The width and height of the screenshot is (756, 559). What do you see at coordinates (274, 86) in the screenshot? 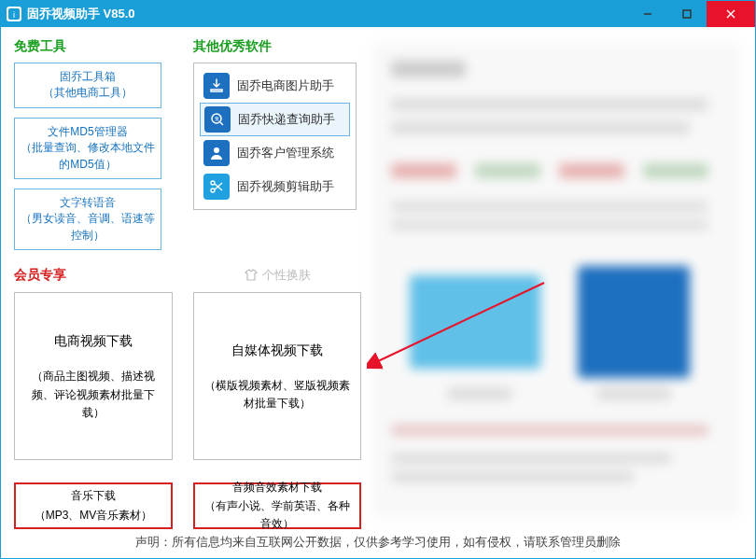
I see `soft-item-image-helper: 固乔电商图片助手` at bounding box center [274, 86].